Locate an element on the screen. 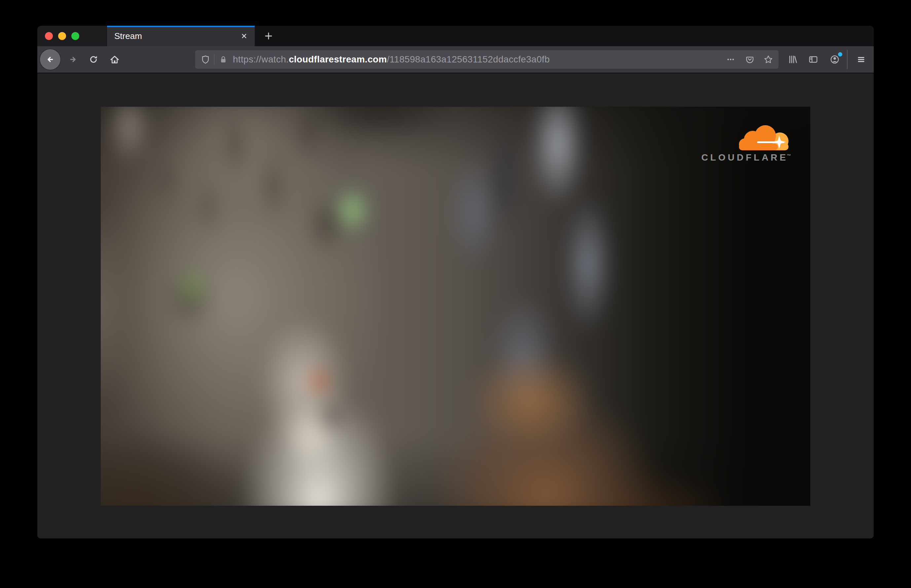 This screenshot has width=911, height=588. library-icon is located at coordinates (793, 60).